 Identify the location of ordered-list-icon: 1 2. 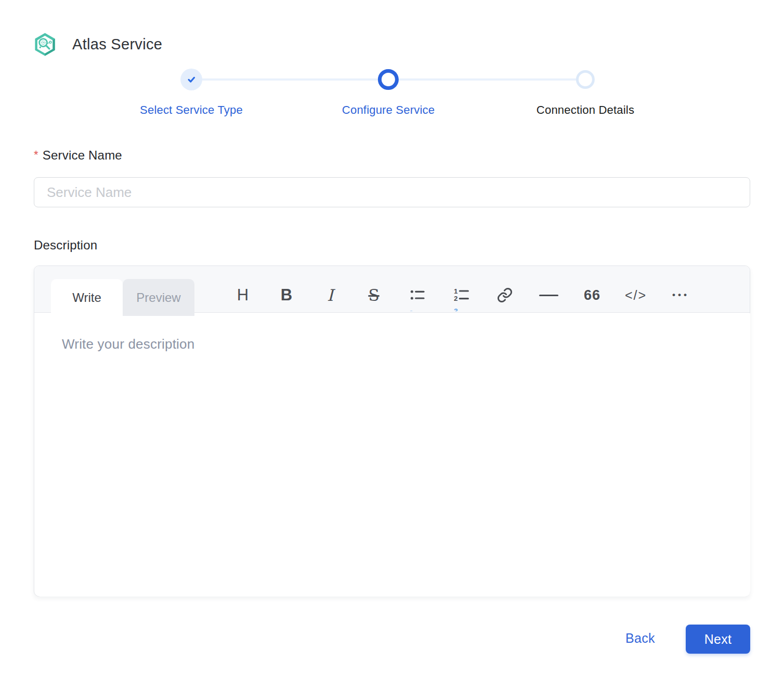
(461, 295).